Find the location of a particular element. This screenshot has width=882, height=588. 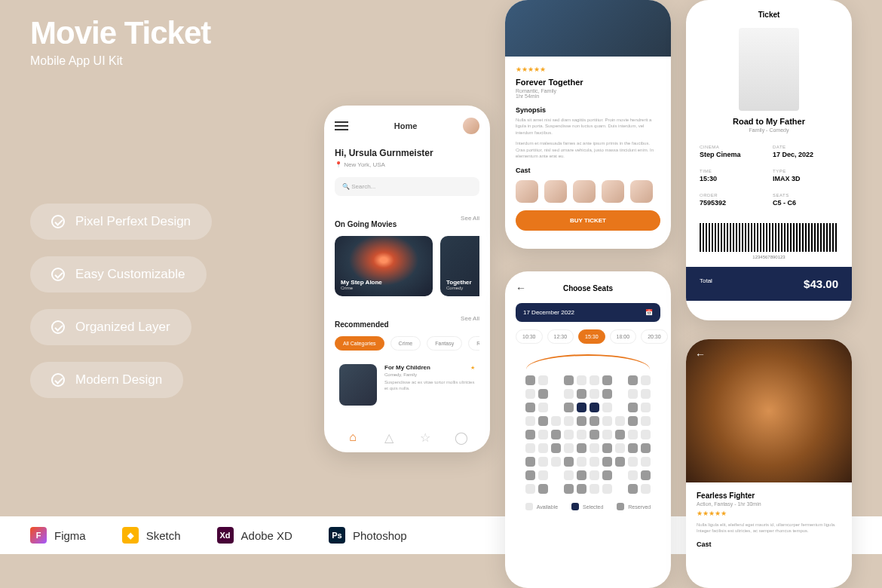

category-chip: All Categories is located at coordinates (360, 344).